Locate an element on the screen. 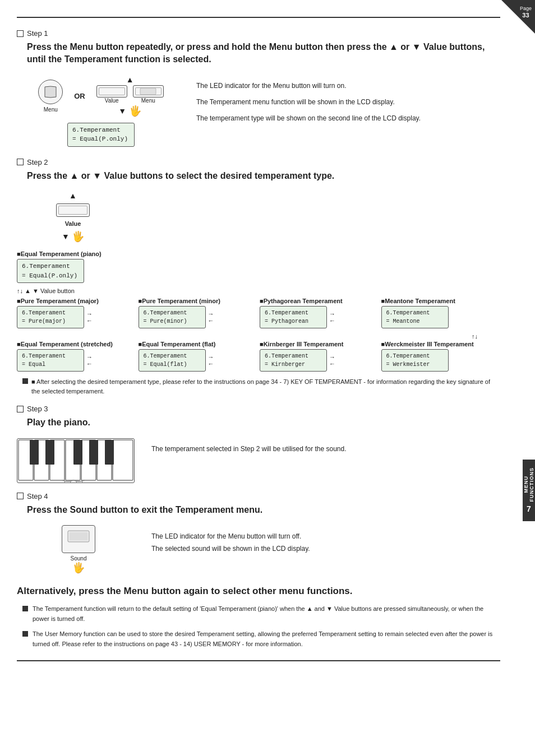 This screenshot has width=535, height=756. step2-hand-icon: 🖐 is located at coordinates (78, 236).